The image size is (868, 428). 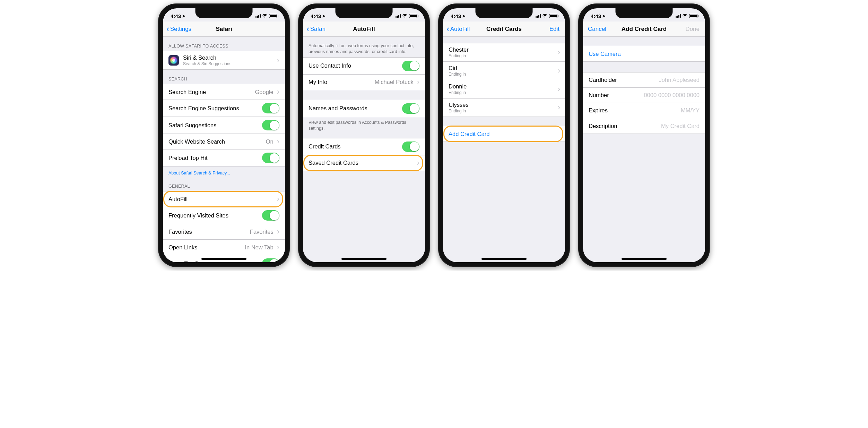 What do you see at coordinates (224, 232) in the screenshot?
I see `favorites-row: Favorites Favorites ›` at bounding box center [224, 232].